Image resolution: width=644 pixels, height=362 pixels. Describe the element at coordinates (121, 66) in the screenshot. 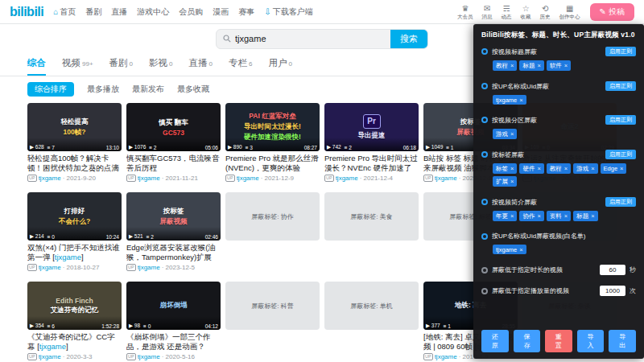

I see `tab-2: 番剧0` at that location.